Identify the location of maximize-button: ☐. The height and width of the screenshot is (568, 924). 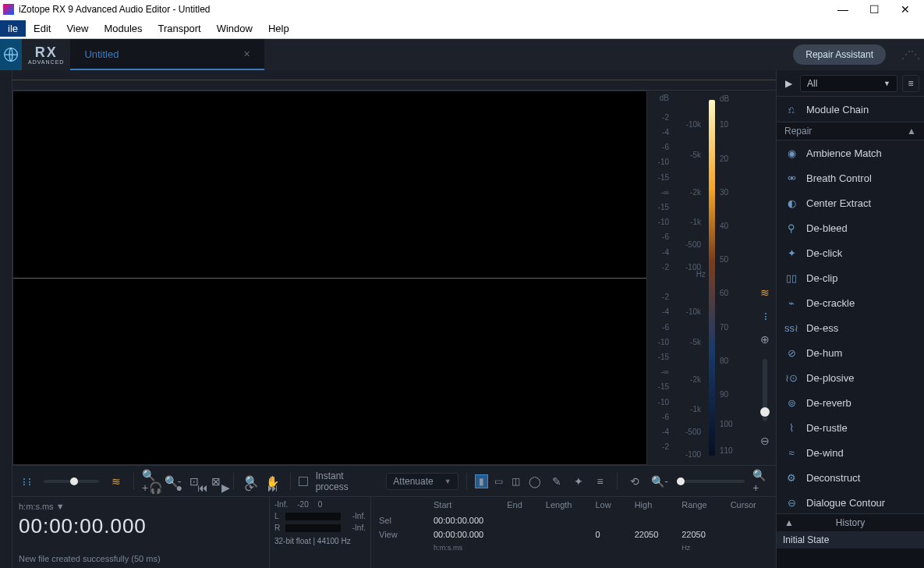
(874, 9).